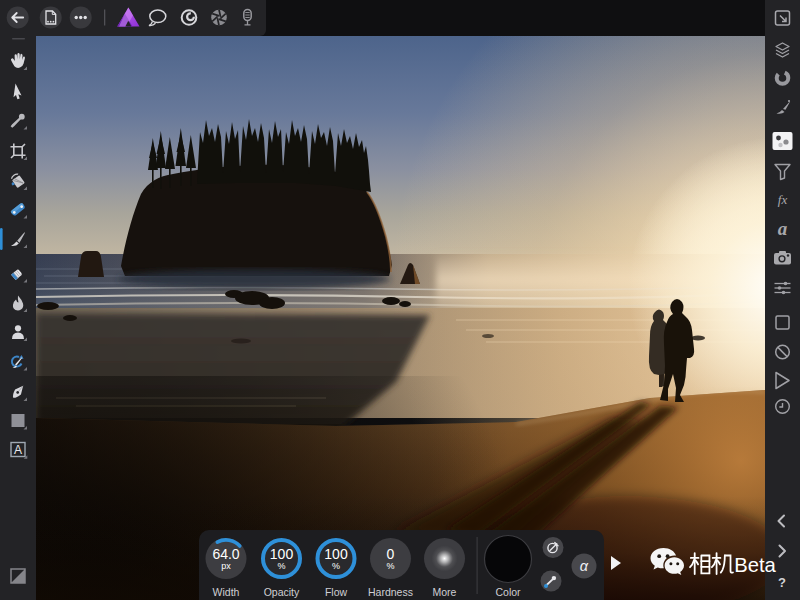  What do you see at coordinates (226, 554) in the screenshot?
I see `svg-text: 64.0` at bounding box center [226, 554].